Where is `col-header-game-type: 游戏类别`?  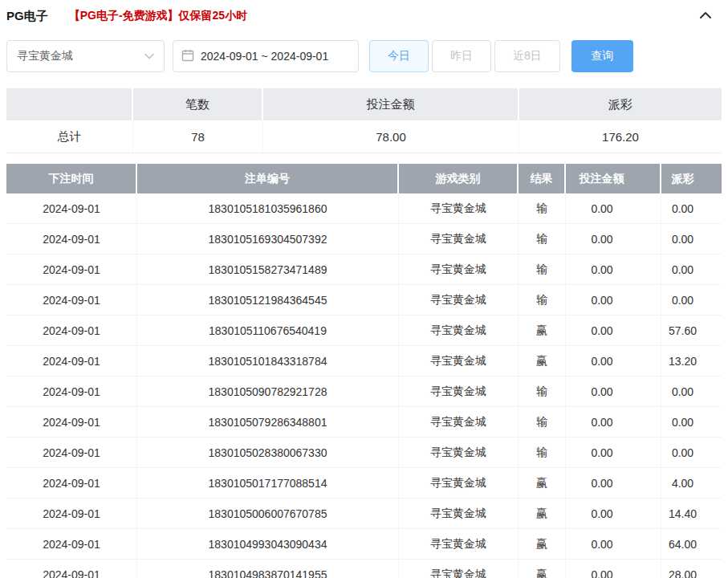 col-header-game-type: 游戏类别 is located at coordinates (459, 178).